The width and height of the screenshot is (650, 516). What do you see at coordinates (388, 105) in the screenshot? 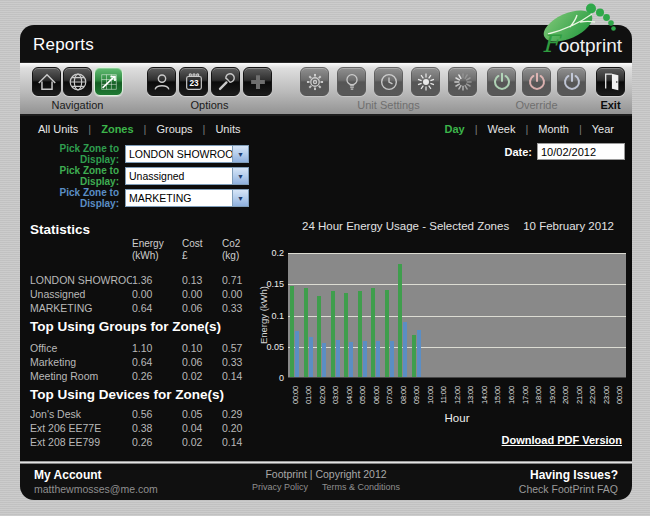
I see `toolbar-group-label: Unit Settings` at bounding box center [388, 105].